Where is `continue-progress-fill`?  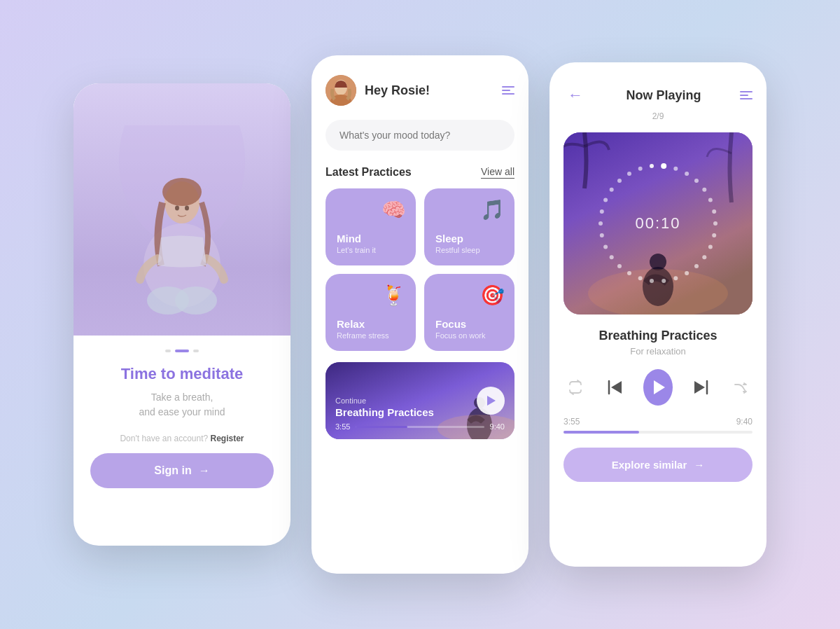 continue-progress-fill is located at coordinates (381, 427).